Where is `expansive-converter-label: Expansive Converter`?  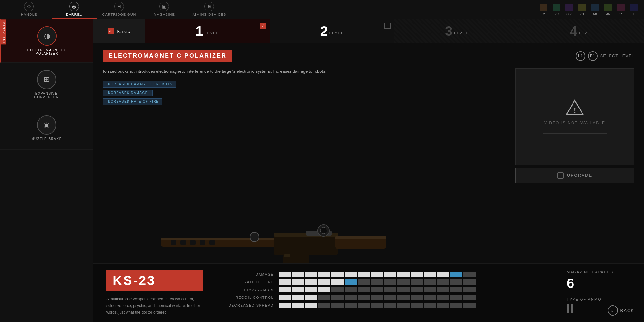 expansive-converter-label: Expansive Converter is located at coordinates (46, 95).